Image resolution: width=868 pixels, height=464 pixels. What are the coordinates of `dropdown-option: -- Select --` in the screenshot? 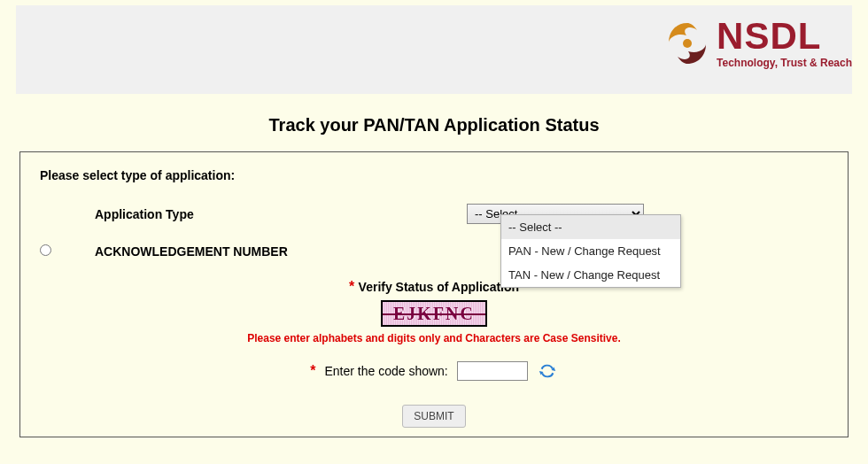 It's located at (591, 227).